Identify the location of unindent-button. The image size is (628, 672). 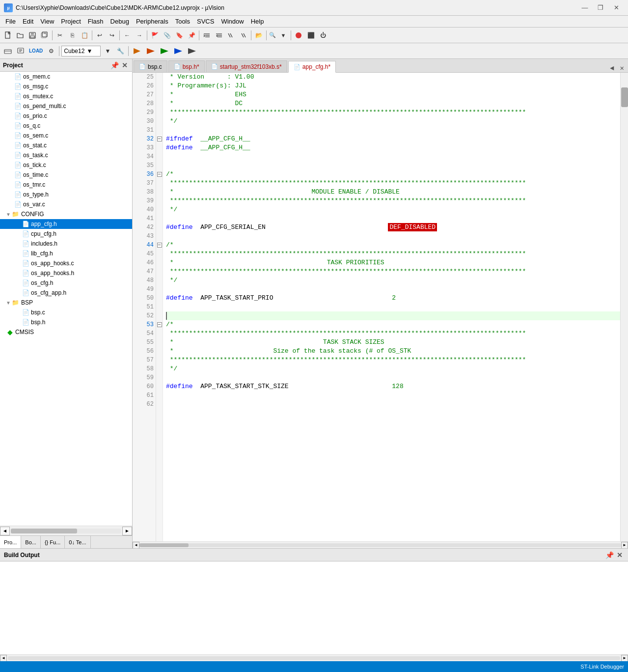
(219, 35).